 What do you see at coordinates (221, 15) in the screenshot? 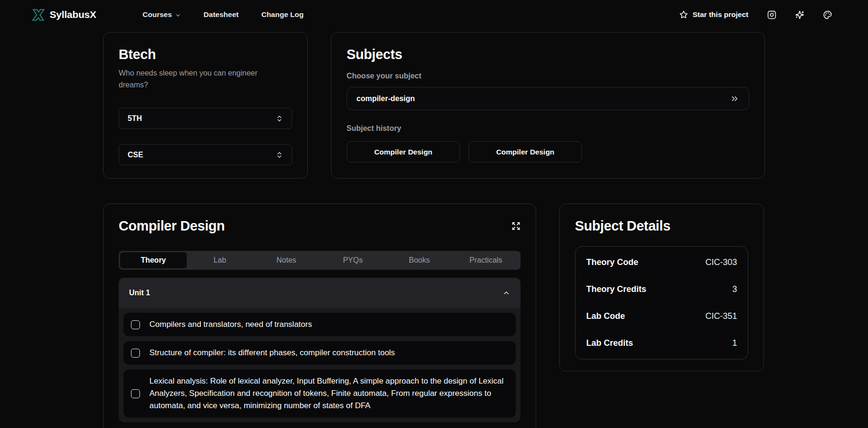
I see `nav-item-label: Datesheet` at bounding box center [221, 15].